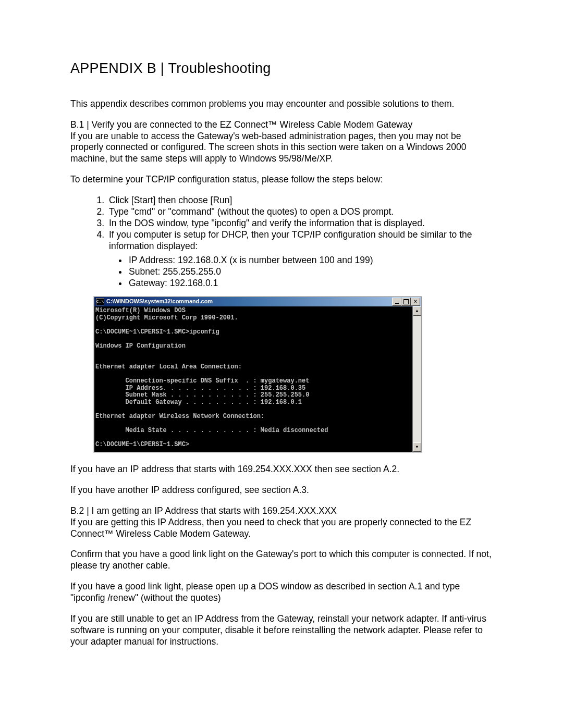 The height and width of the screenshot is (728, 563). Describe the element at coordinates (301, 241) in the screenshot. I see `list-item: If you computer is setup for DHCP, then …` at that location.